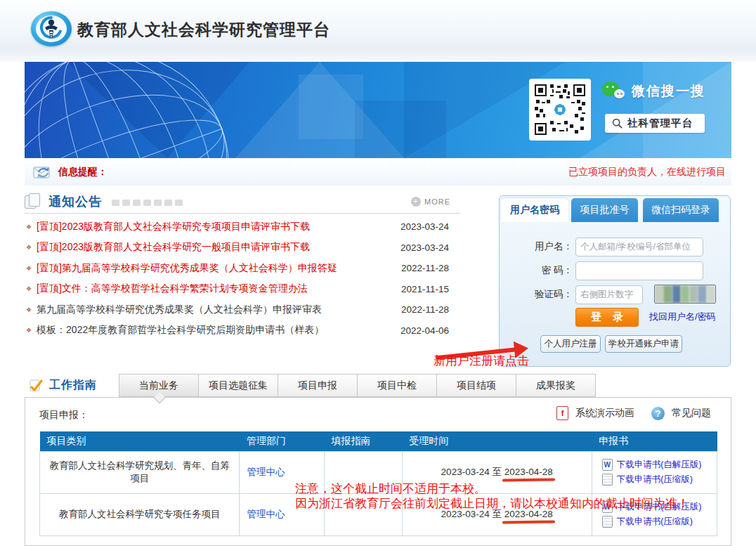 The image size is (756, 546). What do you see at coordinates (187, 268) in the screenshot?
I see `notice-link: [置顶]第九届高等学校科学研究优秀成果奖（人文社会科学）申报答疑` at bounding box center [187, 268].